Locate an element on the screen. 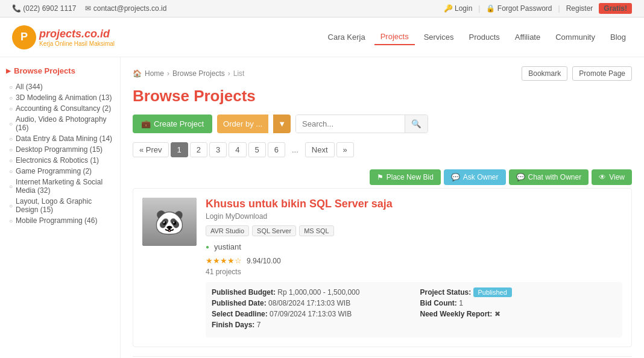 Image resolution: width=644 pixels, height=358 pixels. page-4: 4 is located at coordinates (238, 149).